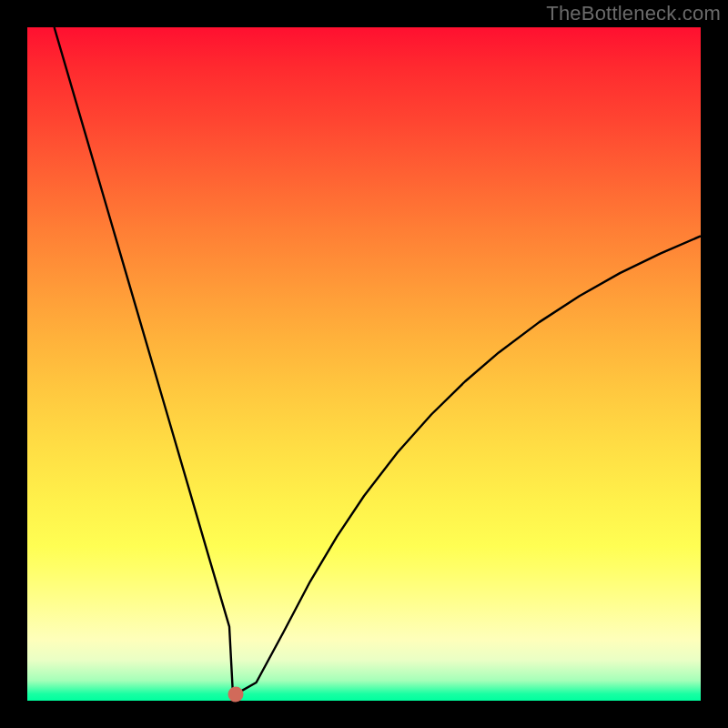  What do you see at coordinates (235, 693) in the screenshot?
I see `marker-dot` at bounding box center [235, 693].